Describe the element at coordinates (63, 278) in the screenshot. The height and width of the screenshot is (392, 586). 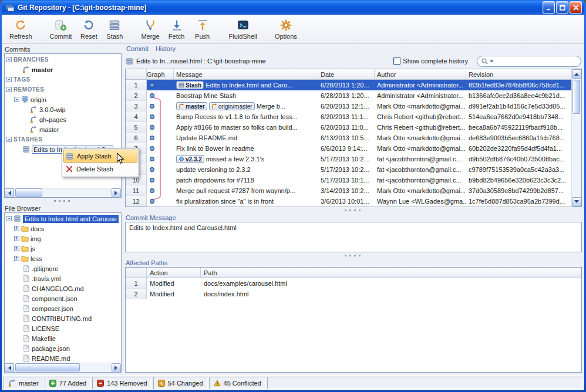
I see `file-tree-item: .travis.yml` at that location.